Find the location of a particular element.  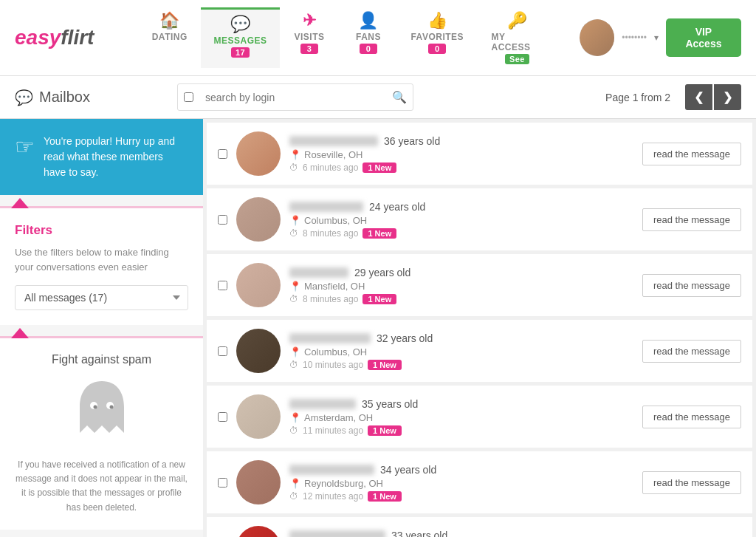

visits-badge: 3 is located at coordinates (309, 49).